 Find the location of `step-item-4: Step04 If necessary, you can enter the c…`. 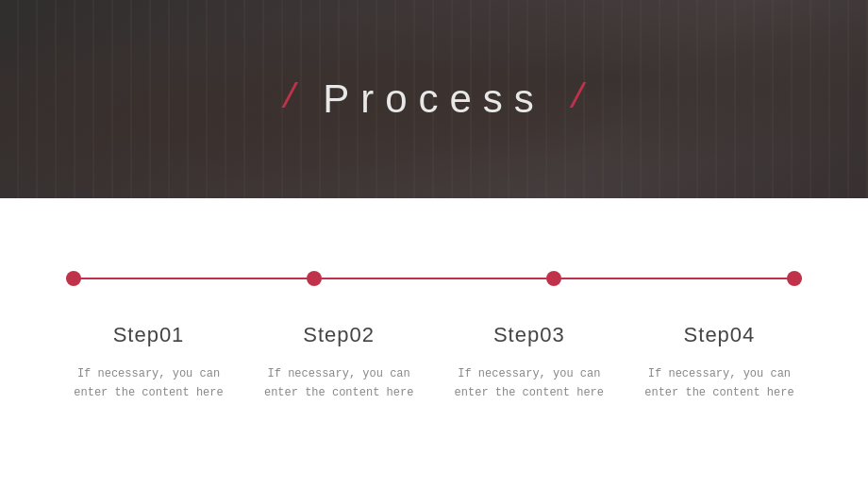

step-item-4: Step04 If necessary, you can enter the c… is located at coordinates (719, 363).